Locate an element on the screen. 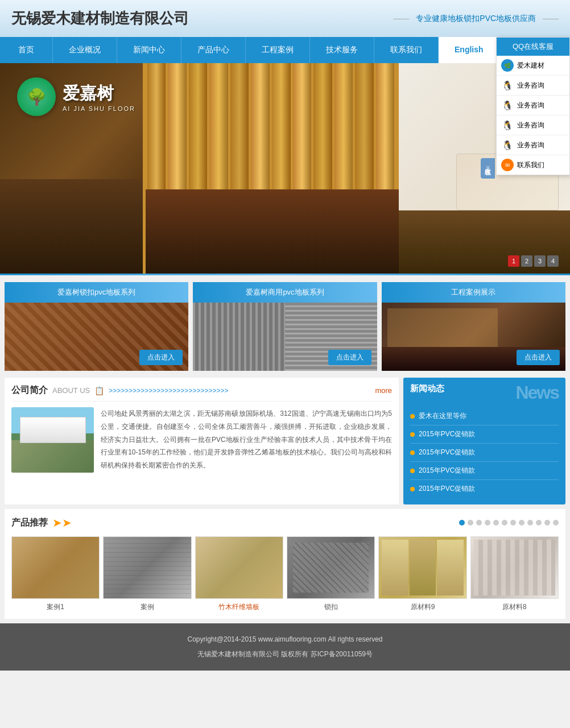  news-item-text: 爱木在这里等你 is located at coordinates (443, 416).